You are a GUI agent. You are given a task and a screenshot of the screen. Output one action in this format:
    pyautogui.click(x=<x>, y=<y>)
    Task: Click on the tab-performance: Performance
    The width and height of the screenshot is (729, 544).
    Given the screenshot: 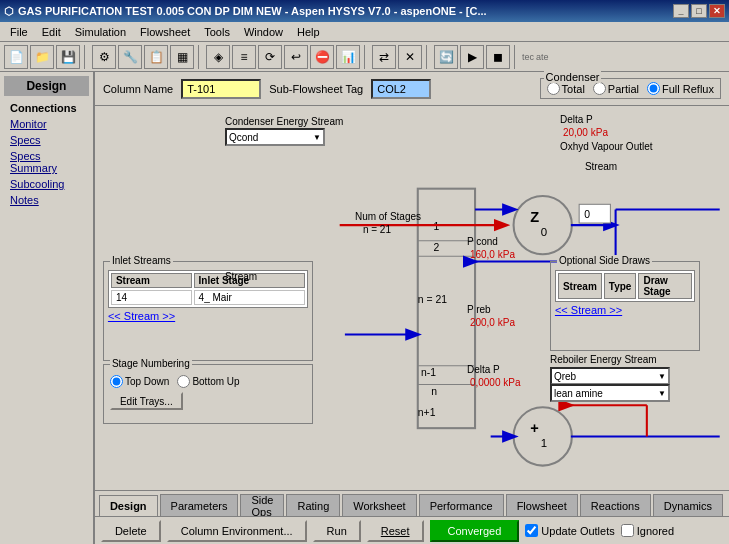 What is the action you would take?
    pyautogui.click(x=462, y=505)
    